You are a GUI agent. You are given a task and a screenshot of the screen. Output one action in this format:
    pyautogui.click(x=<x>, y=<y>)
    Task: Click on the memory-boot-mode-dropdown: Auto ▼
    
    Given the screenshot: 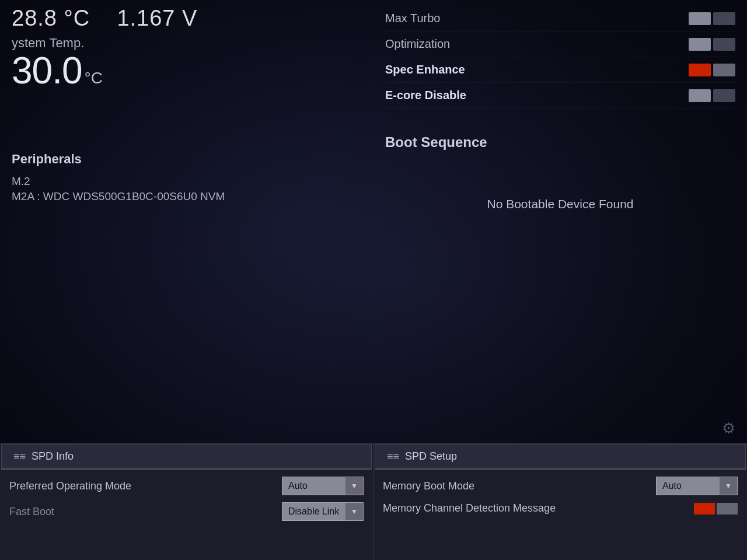 What is the action you would take?
    pyautogui.click(x=697, y=486)
    